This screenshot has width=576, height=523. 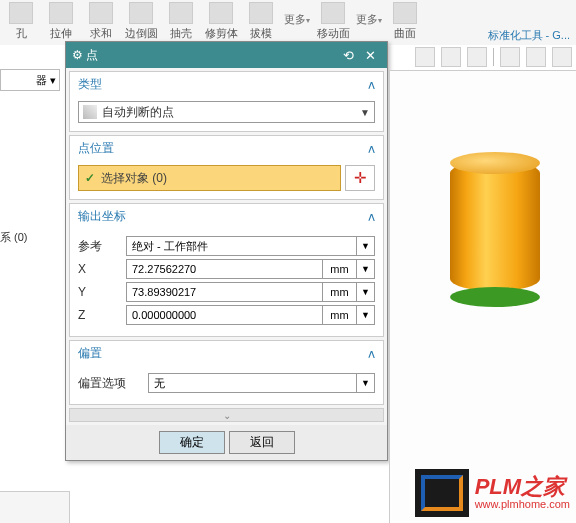 I want to click on ok-button: 确定, so click(x=192, y=442).